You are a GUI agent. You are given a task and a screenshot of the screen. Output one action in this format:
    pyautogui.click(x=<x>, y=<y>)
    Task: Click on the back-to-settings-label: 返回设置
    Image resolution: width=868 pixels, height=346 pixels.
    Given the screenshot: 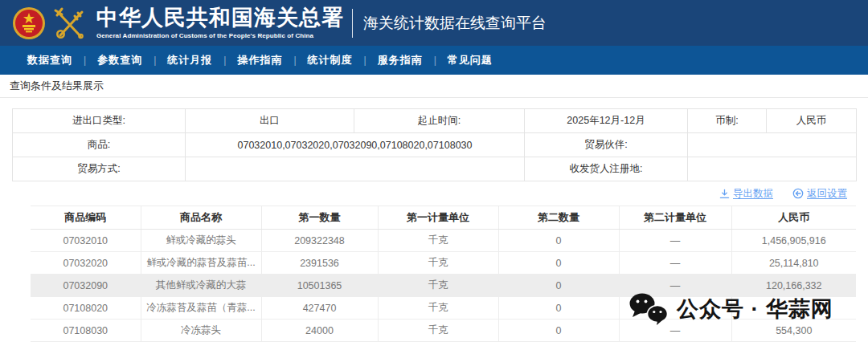 What is the action you would take?
    pyautogui.click(x=827, y=194)
    